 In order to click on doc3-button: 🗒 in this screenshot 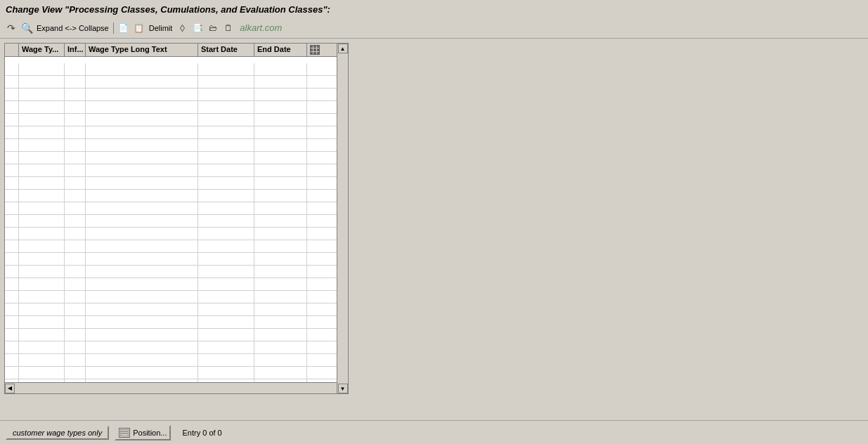, I will do `click(228, 28)`.